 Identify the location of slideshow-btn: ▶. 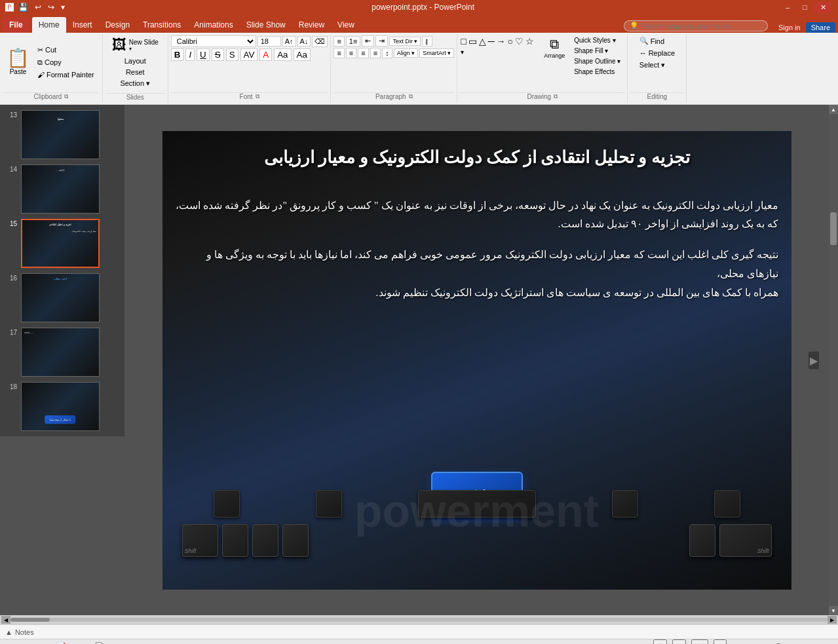
(720, 642).